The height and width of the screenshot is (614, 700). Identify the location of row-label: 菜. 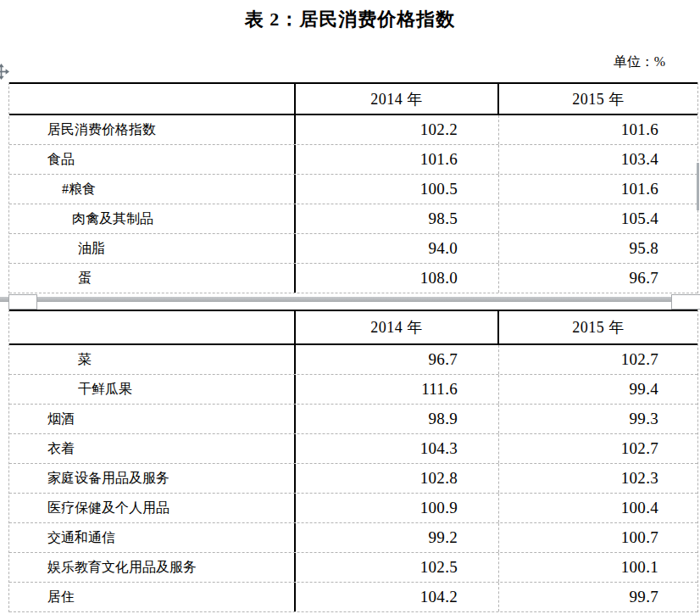
(153, 360).